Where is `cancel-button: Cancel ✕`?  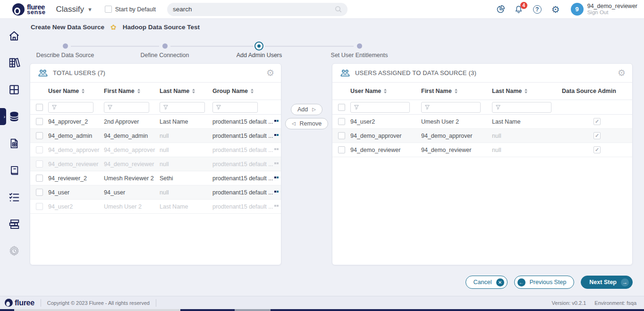
cancel-button: Cancel ✕ is located at coordinates (486, 282).